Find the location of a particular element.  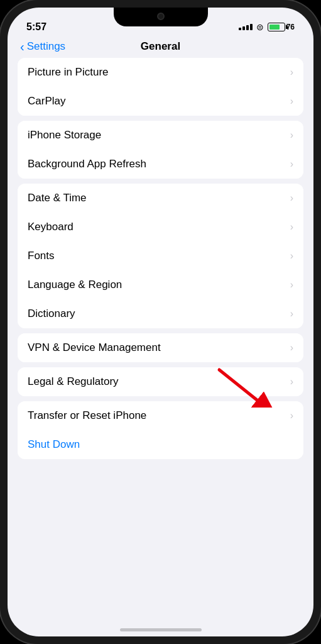

back-button: ‹ Settings is located at coordinates (43, 47).